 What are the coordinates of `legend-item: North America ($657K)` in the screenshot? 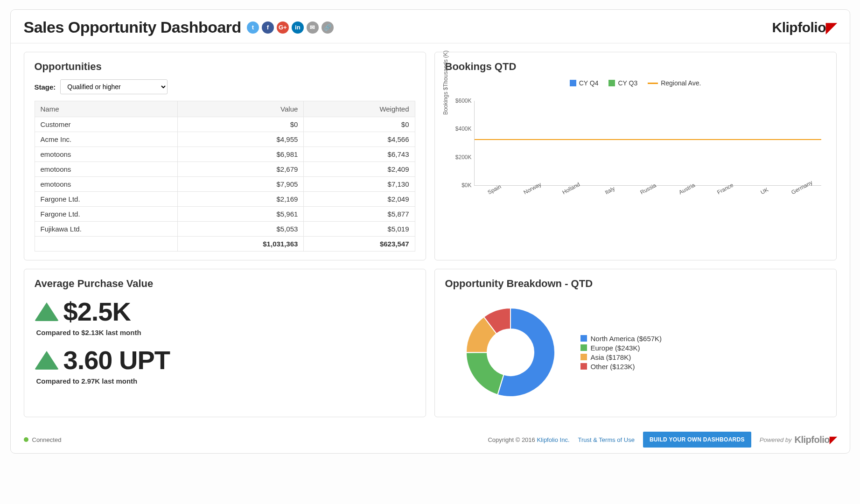 It's located at (622, 339).